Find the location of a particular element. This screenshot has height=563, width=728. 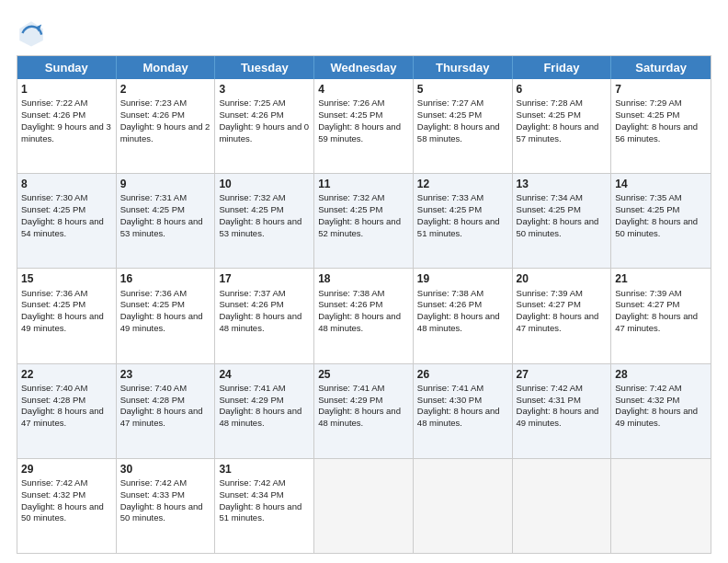

calendar-cell: 7Sunrise: 7:29 AMSunset: 4:25 PMDaylight… is located at coordinates (661, 126).